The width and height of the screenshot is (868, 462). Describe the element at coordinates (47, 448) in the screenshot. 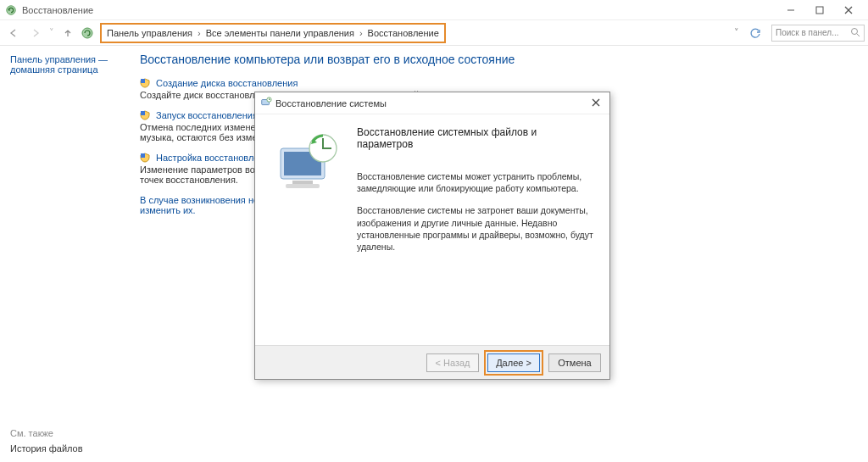

I see `file-history-link: История файлов` at that location.